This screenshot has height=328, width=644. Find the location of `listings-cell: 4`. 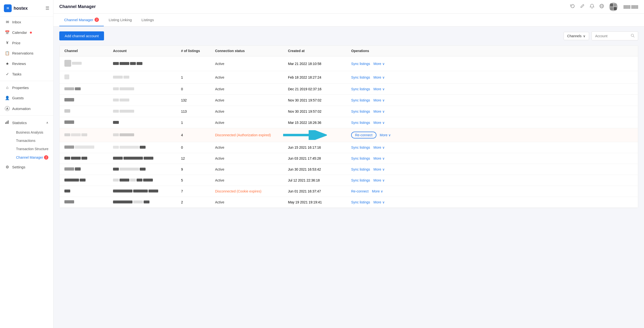

listings-cell: 4 is located at coordinates (198, 135).